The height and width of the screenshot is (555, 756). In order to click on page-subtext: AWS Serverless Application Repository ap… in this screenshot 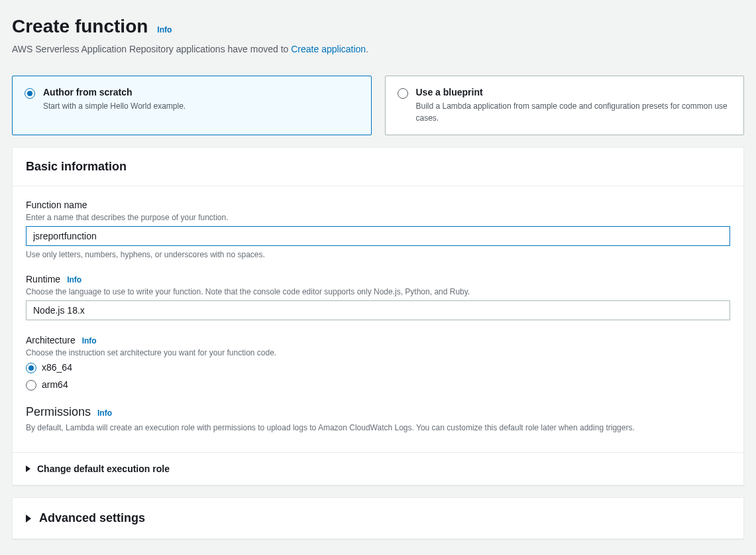, I will do `click(378, 49)`.